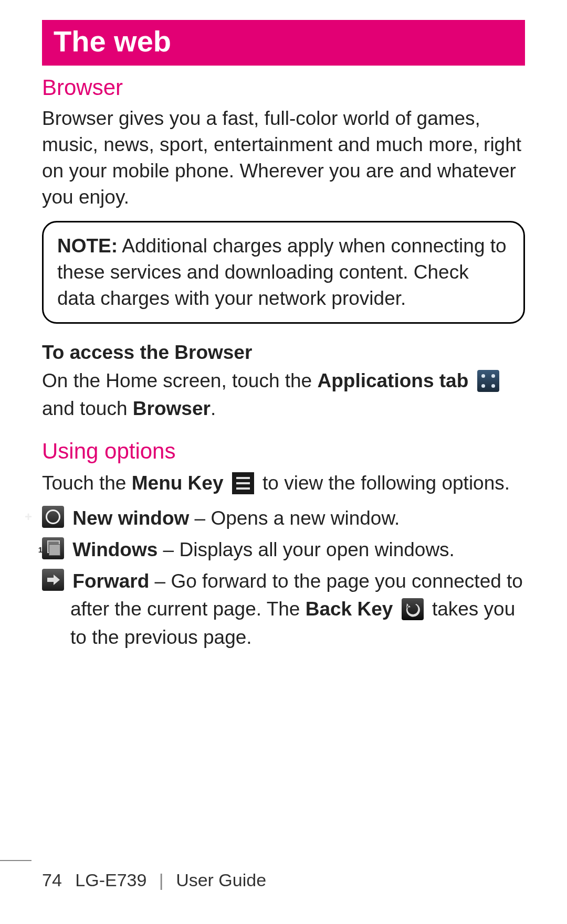 The height and width of the screenshot is (924, 567). I want to click on footer-rule, so click(16, 861).